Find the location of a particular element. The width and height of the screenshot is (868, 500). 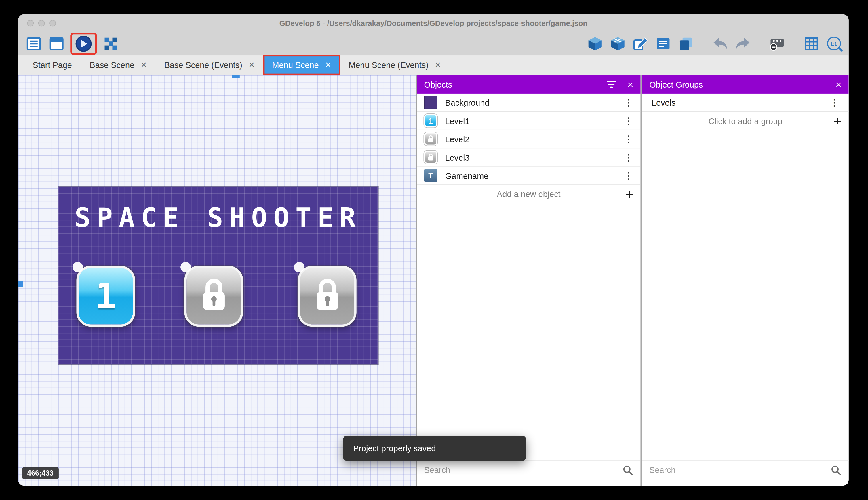

tab-start-page: Start Page is located at coordinates (52, 65).